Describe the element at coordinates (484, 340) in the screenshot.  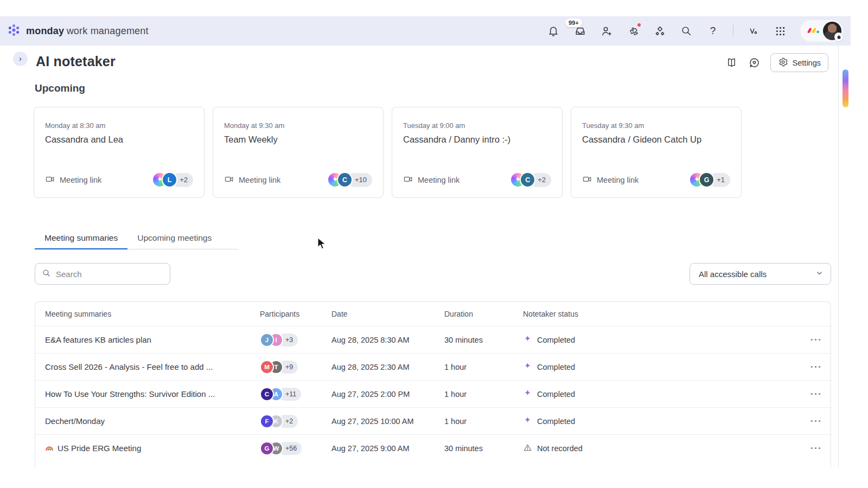
I see `meeting-duration: 30 minutes` at that location.